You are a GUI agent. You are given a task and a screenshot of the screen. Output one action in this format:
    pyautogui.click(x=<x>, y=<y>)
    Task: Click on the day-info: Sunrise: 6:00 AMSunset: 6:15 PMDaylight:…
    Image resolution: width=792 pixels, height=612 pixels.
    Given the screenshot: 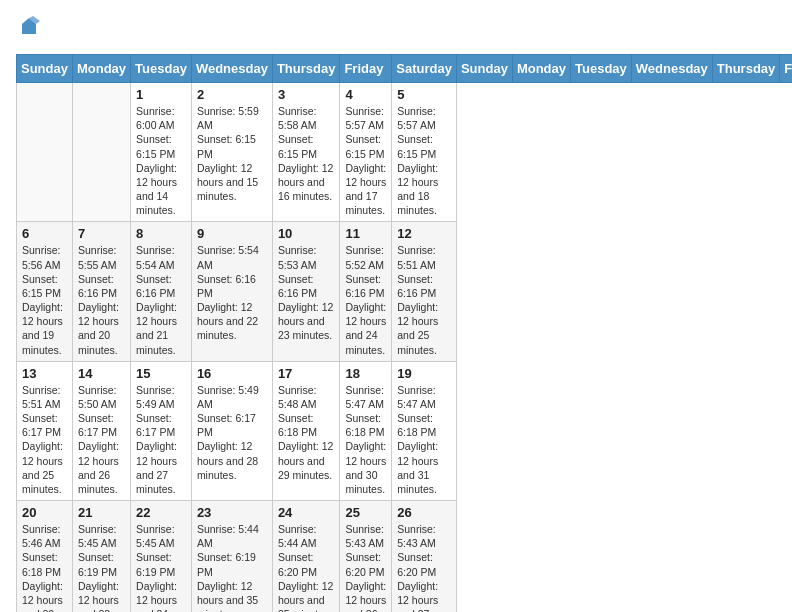 What is the action you would take?
    pyautogui.click(x=161, y=160)
    